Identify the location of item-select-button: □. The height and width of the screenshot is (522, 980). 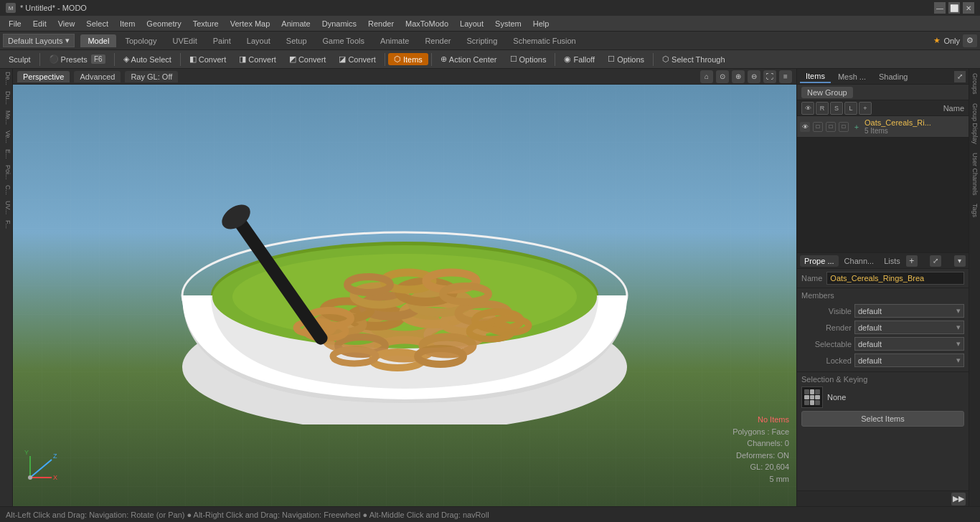
(831, 127).